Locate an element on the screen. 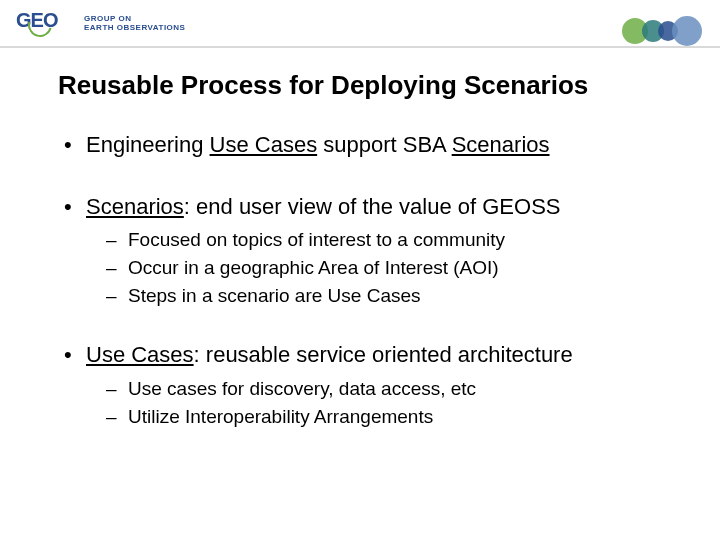 This screenshot has width=720, height=540. sub-bullet-item: Occur in a geographic Area of Interest (… is located at coordinates (393, 268).